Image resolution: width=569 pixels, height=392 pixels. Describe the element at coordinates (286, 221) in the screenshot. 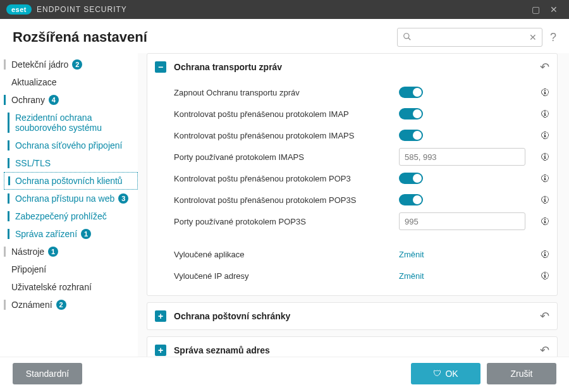

I see `setting-label: Porty používané protokolem POP3S` at that location.